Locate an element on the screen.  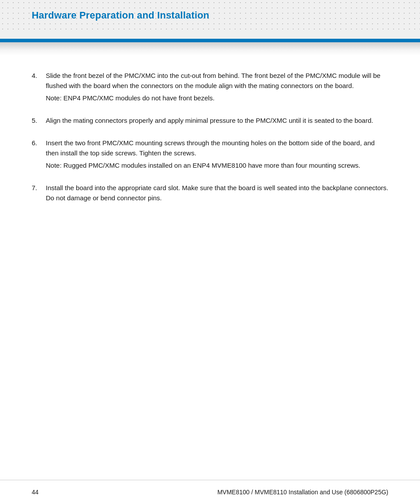
item-text-7: Install the board into the appropriate c… is located at coordinates (217, 193).